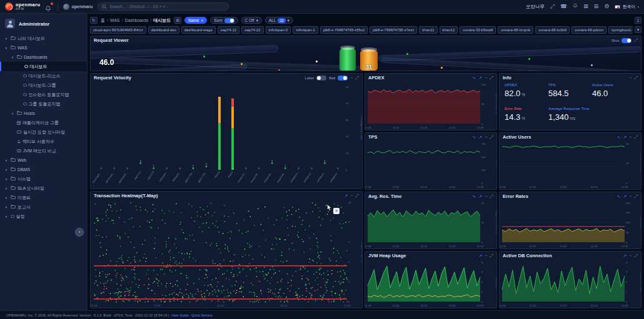  I want to click on instance-chip: eap74-12, so click(229, 30).